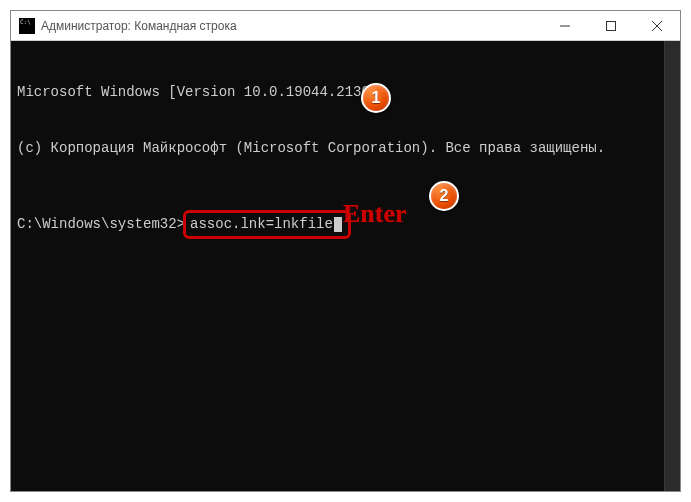  What do you see at coordinates (346, 26) in the screenshot?
I see `titlebar: Администратор: Командная строка` at bounding box center [346, 26].